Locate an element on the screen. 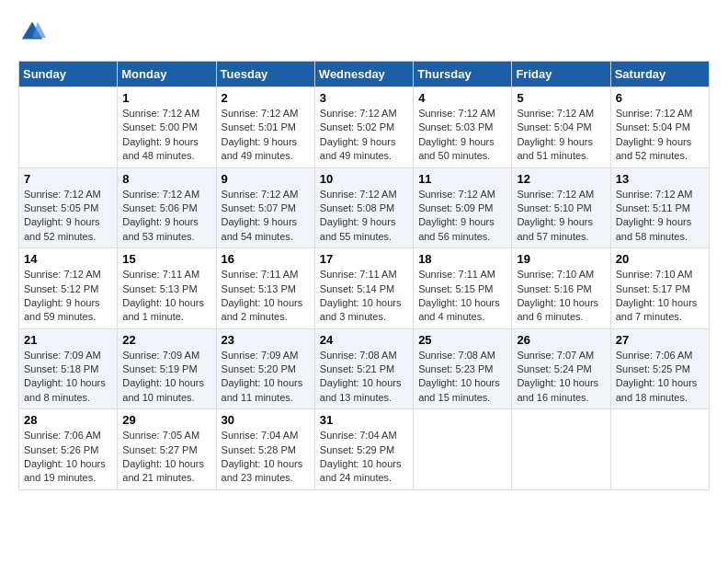 The image size is (728, 563). day-info: Sunrise: 7:12 AM Sunset: 5:09 PM Dayligh… is located at coordinates (462, 216).